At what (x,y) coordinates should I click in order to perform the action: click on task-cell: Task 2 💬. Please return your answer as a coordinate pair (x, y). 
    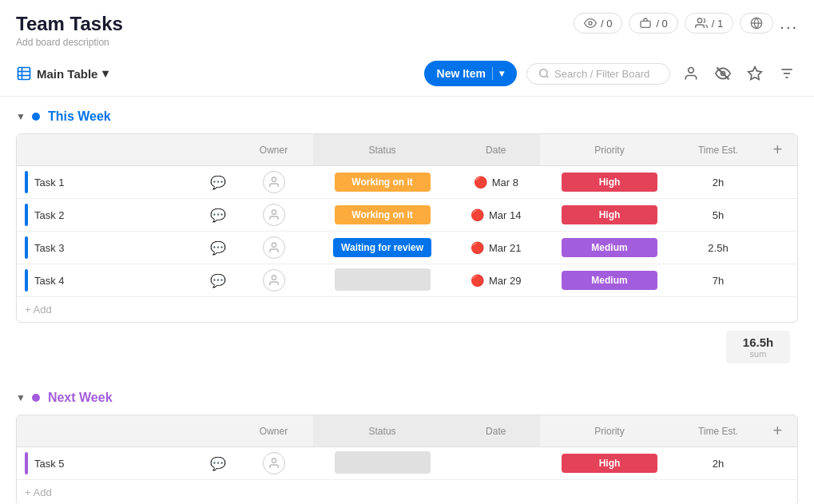
    Looking at the image, I should click on (125, 216).